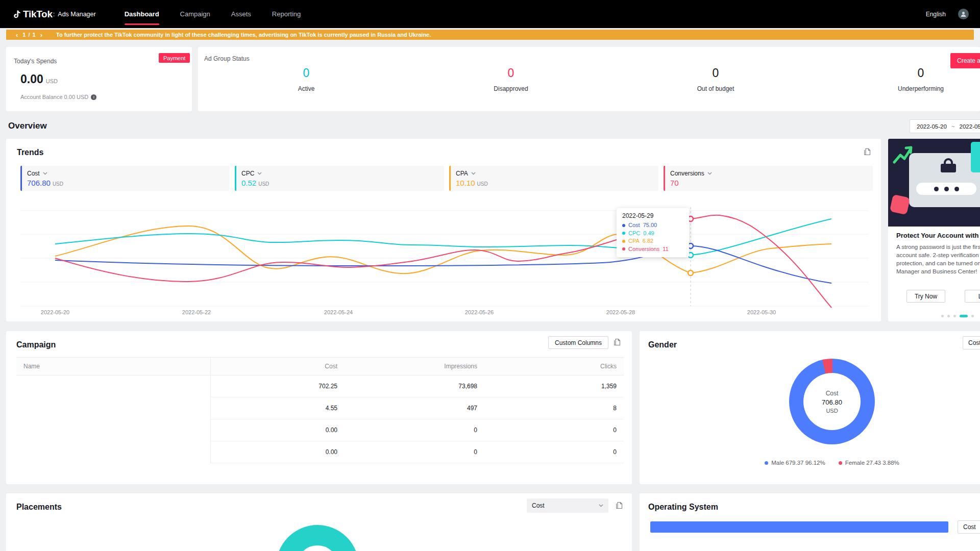  I want to click on nav-item-reporting: Reporting, so click(286, 14).